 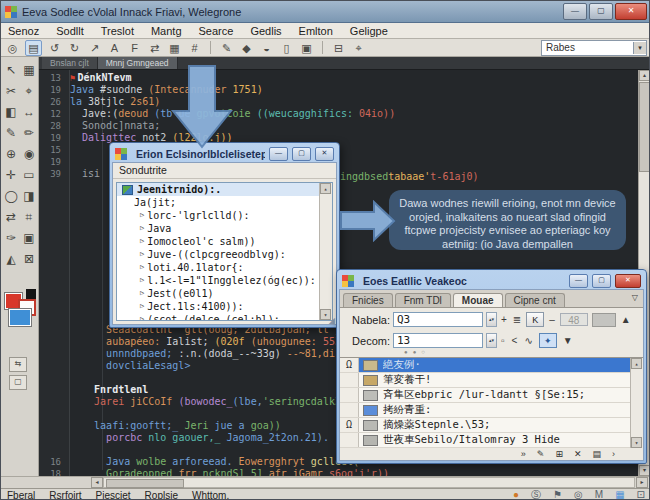 What do you see at coordinates (29, 154) in the screenshot?
I see `clone-tool-icon: ◉` at bounding box center [29, 154].